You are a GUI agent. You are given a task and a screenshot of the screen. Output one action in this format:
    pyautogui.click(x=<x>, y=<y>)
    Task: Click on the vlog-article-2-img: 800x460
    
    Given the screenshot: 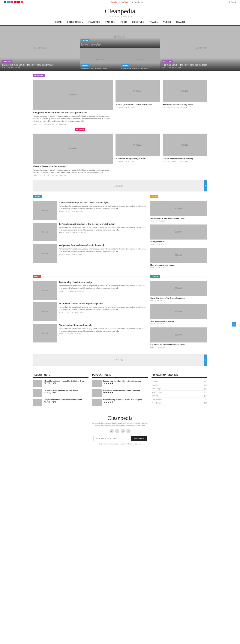 What is the action you would take?
    pyautogui.click(x=179, y=232)
    